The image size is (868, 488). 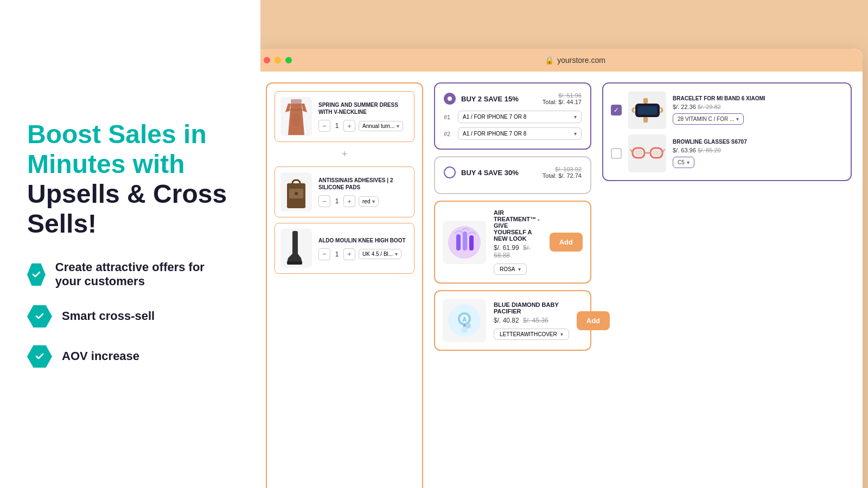 What do you see at coordinates (127, 209) in the screenshot?
I see `hero-title-dark: Upsells & Cross Sells!` at bounding box center [127, 209].